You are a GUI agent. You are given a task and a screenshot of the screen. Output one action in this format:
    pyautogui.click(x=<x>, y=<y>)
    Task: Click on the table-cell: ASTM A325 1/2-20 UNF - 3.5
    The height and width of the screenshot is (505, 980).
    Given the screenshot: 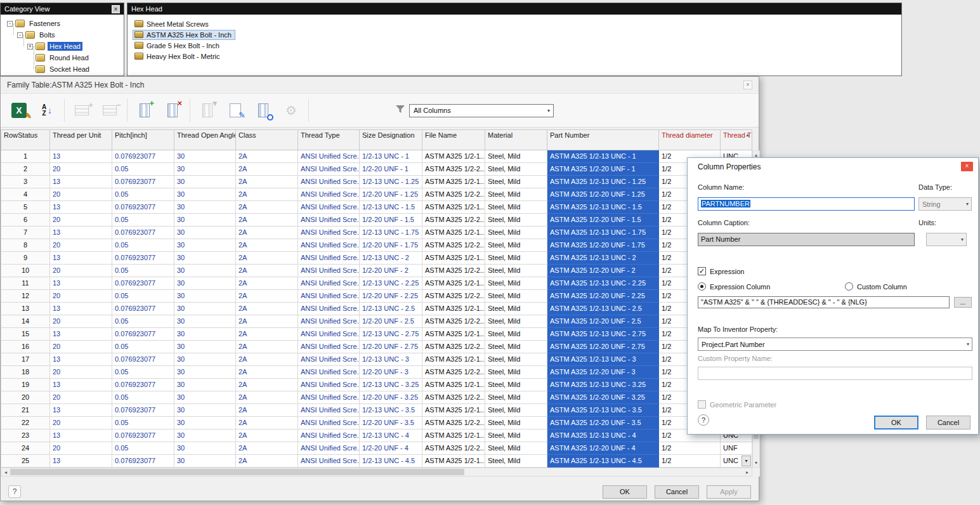 What is the action you would take?
    pyautogui.click(x=603, y=423)
    